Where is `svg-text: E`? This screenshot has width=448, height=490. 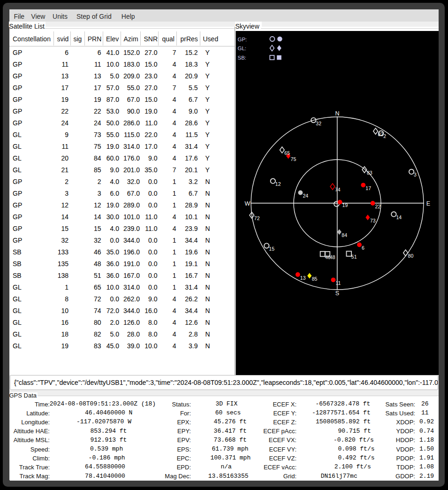 svg-text: E is located at coordinates (428, 204).